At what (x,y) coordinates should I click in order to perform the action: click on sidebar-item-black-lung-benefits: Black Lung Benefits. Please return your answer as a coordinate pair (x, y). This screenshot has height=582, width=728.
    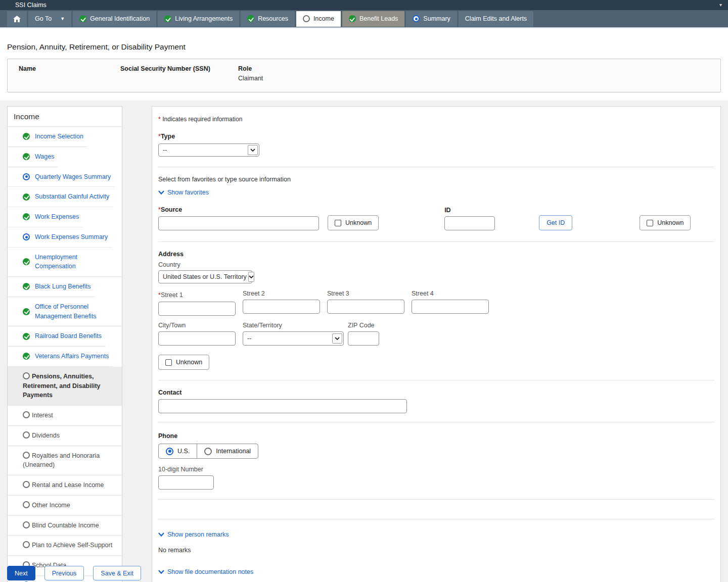
    Looking at the image, I should click on (52, 287).